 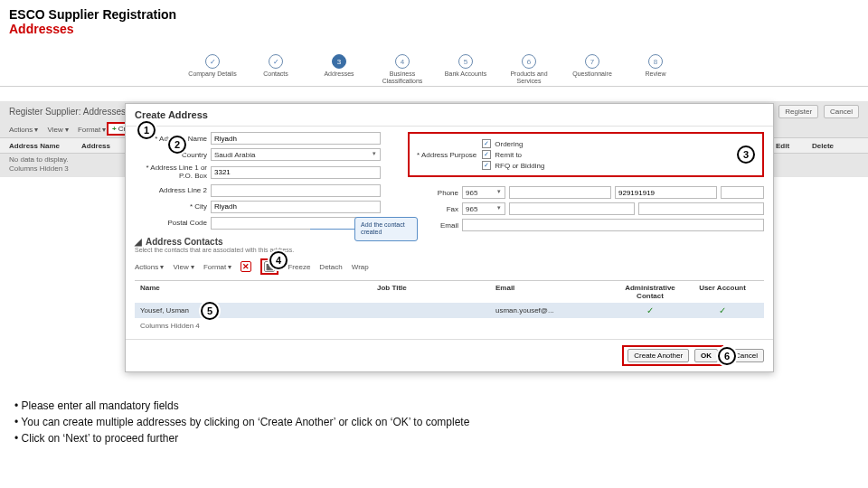 I want to click on col-delete: Delete, so click(x=830, y=146).